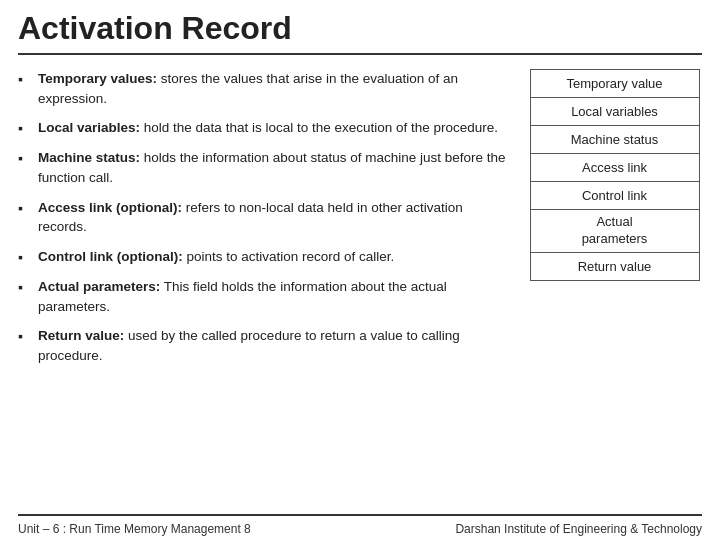 The height and width of the screenshot is (540, 720). Describe the element at coordinates (615, 266) in the screenshot. I see `table-row: Return value` at that location.